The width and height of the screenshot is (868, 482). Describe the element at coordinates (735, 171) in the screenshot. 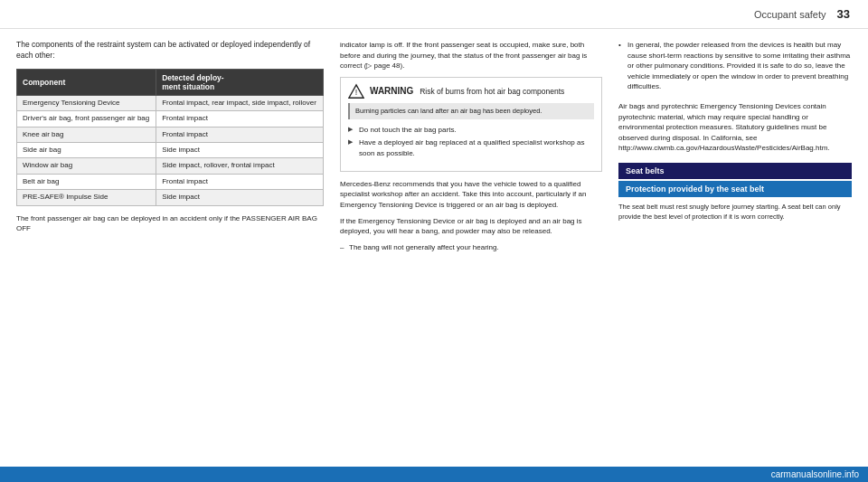

I see `section-nav-header: Seat belts` at that location.